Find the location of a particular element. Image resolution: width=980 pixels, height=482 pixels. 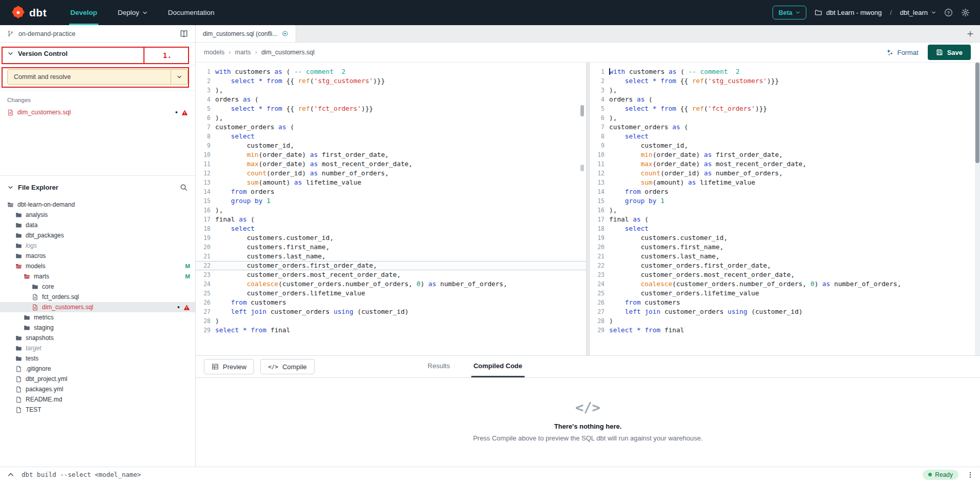

save-button: Save is located at coordinates (949, 52).